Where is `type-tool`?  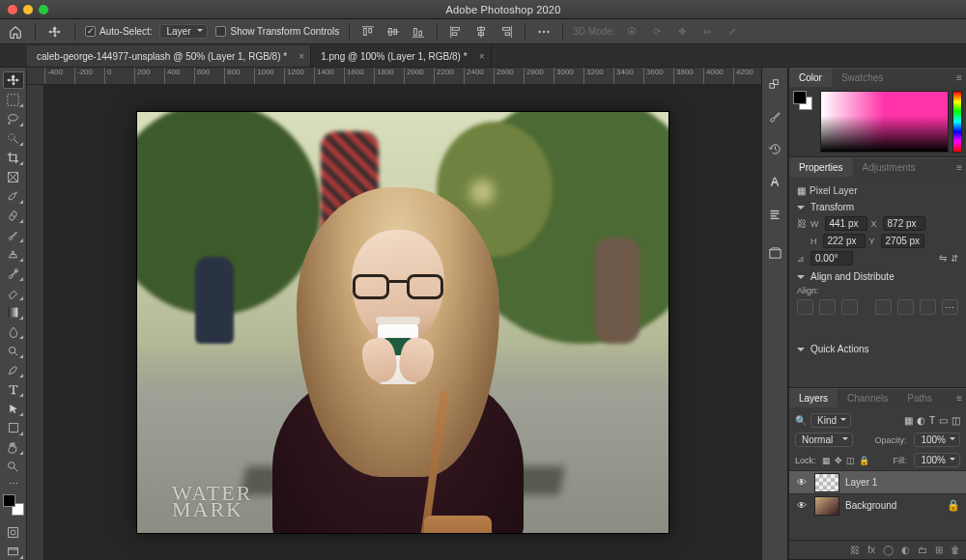
type-tool is located at coordinates (14, 389).